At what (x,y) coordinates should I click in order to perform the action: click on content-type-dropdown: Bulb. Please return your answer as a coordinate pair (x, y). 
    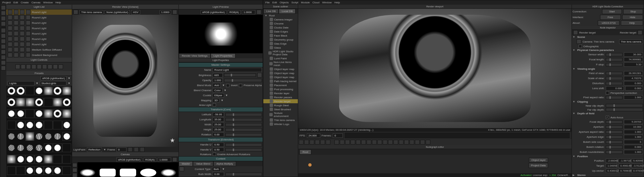
    Looking at the image, I should click on (216, 169).